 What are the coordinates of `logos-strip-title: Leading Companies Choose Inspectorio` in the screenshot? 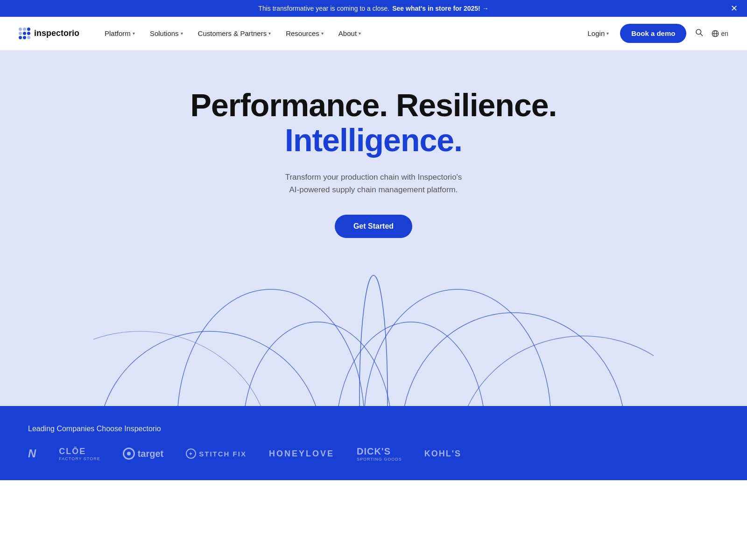 It's located at (374, 429).